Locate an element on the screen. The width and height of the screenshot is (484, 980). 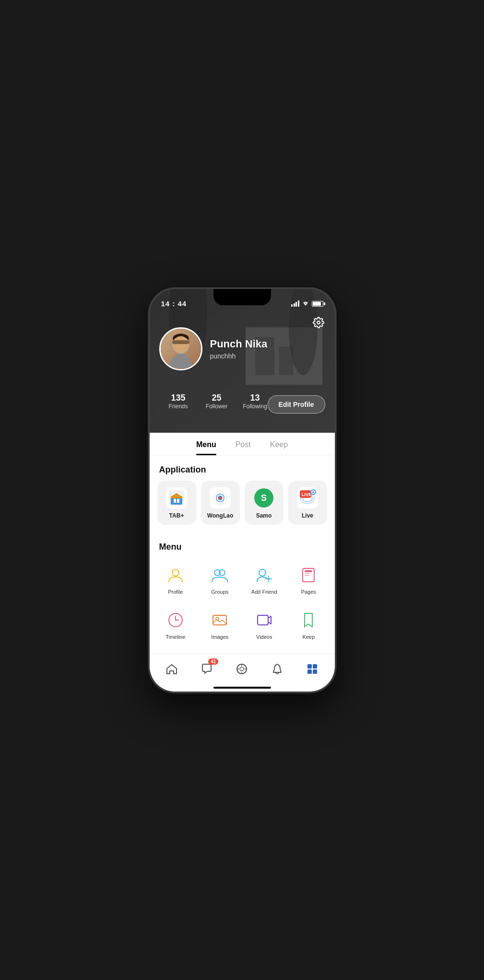
home-indicator is located at coordinates (242, 688).